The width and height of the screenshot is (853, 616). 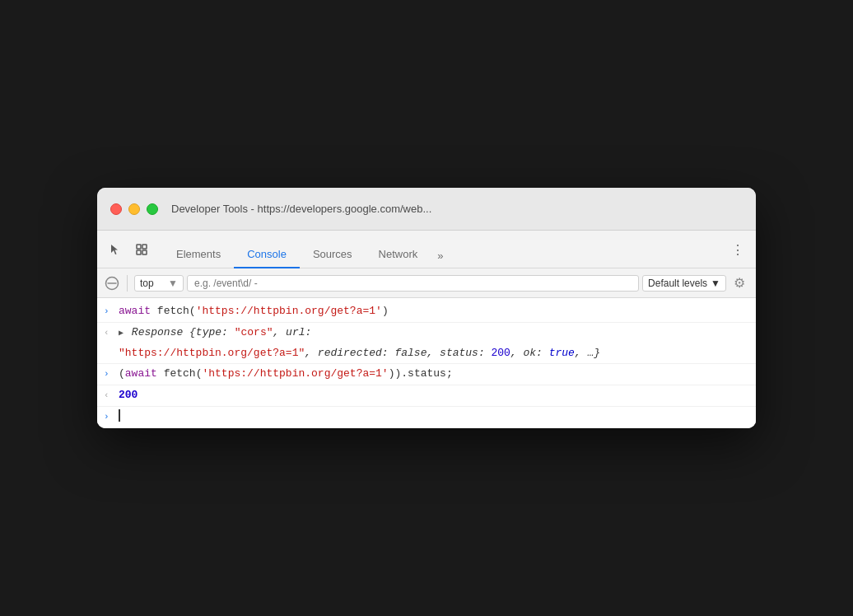 What do you see at coordinates (426, 354) in the screenshot?
I see `console-response-detail: "https://httpbin.org/get?a=1", redirecte…` at bounding box center [426, 354].